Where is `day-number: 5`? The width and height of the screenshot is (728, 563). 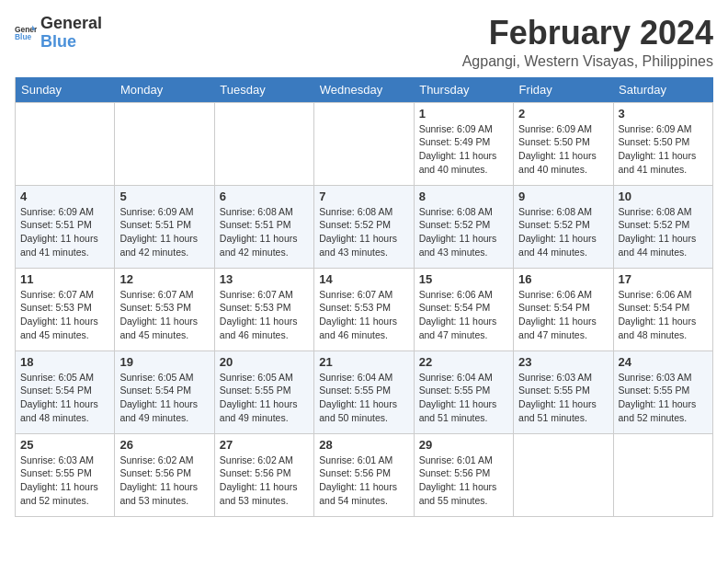 day-number: 5 is located at coordinates (164, 197).